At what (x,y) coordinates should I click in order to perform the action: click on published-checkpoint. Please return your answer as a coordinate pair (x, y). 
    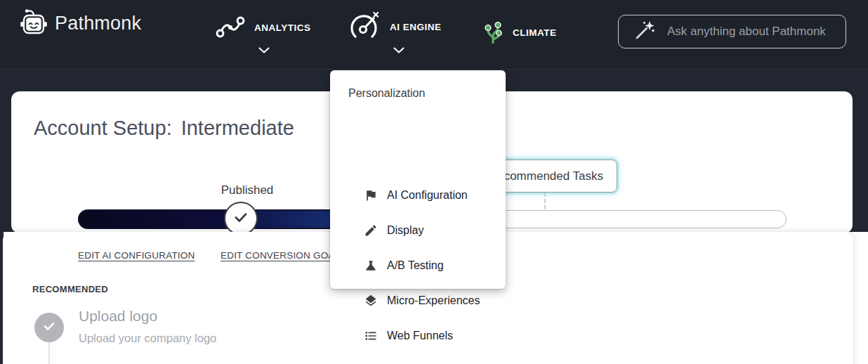
    Looking at the image, I should click on (241, 219).